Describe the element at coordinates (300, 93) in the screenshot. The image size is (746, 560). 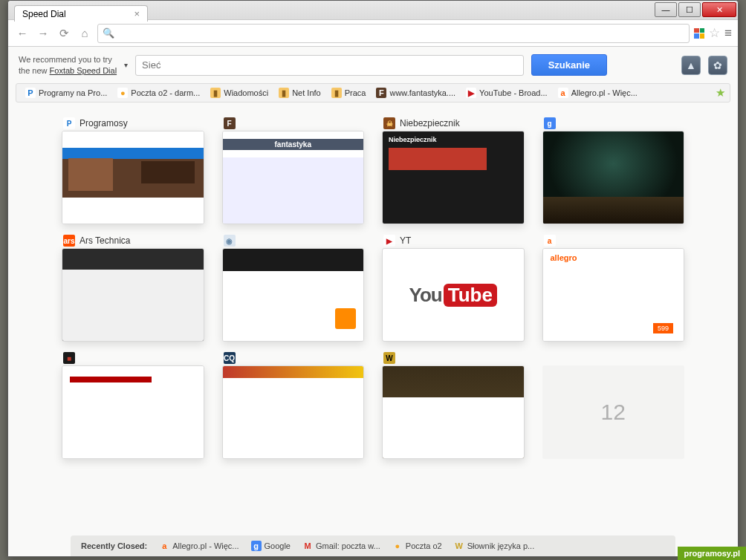
I see `bookmark-item: ▮Net Info` at that location.